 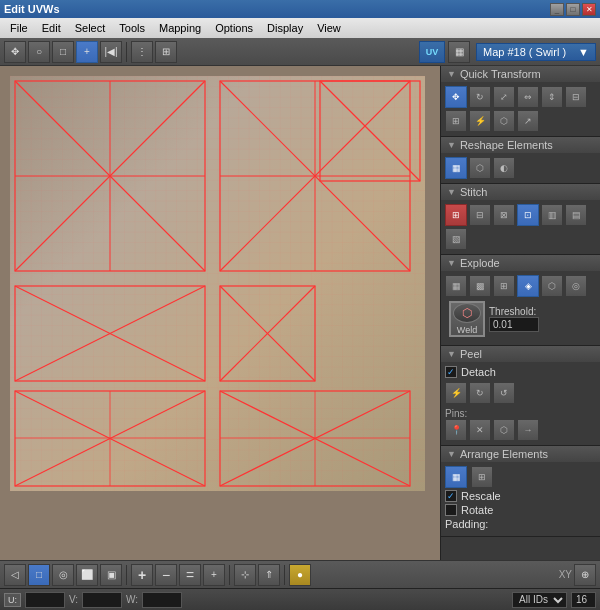 What do you see at coordinates (585, 575) in the screenshot?
I see `bt-coord-btn: ⊕` at bounding box center [585, 575].